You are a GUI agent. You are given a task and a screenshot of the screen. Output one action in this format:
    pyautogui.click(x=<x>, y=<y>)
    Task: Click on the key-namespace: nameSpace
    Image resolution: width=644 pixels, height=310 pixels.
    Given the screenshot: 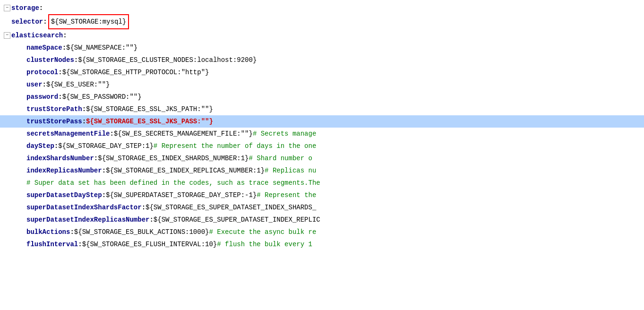 What is the action you would take?
    pyautogui.click(x=44, y=48)
    